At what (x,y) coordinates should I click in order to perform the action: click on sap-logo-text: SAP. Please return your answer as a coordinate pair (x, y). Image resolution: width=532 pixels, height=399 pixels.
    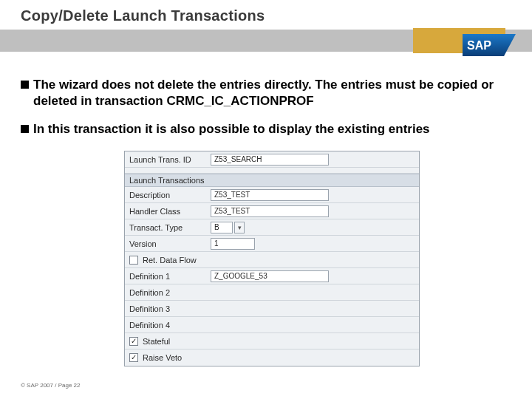
    Looking at the image, I should click on (479, 46).